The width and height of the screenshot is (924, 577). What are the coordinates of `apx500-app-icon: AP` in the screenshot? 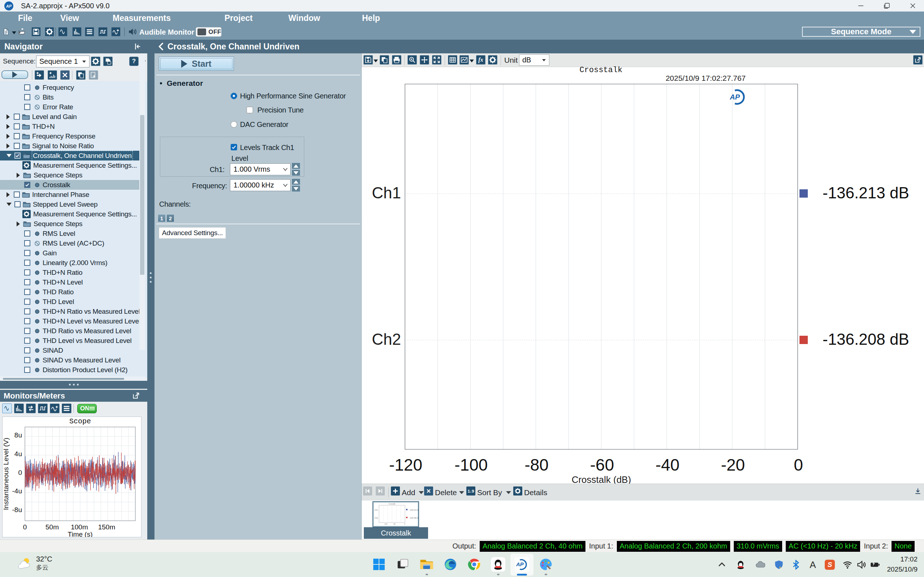 It's located at (522, 564).